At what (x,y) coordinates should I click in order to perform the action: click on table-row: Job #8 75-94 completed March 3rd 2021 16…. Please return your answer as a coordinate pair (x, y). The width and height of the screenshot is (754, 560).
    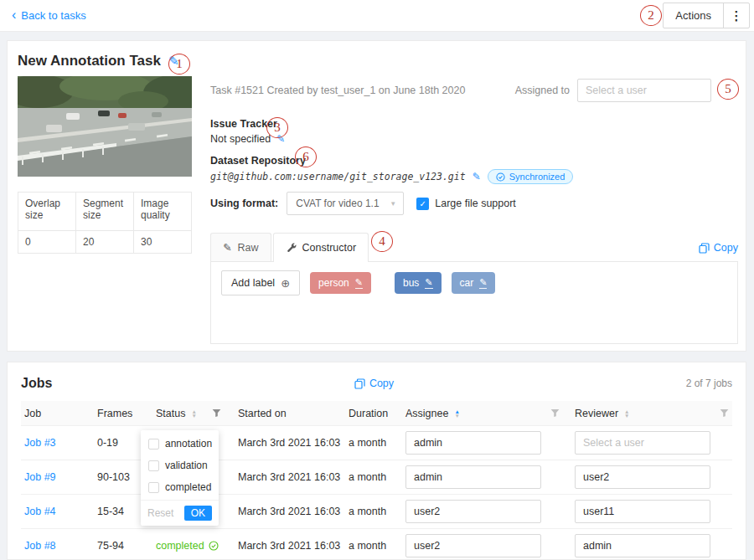
    Looking at the image, I should click on (377, 544).